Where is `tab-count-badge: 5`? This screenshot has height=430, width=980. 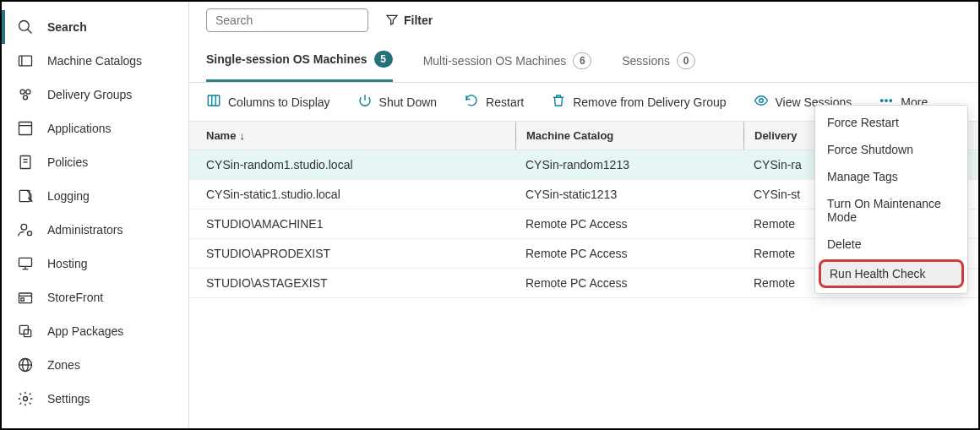
tab-count-badge: 5 is located at coordinates (384, 59).